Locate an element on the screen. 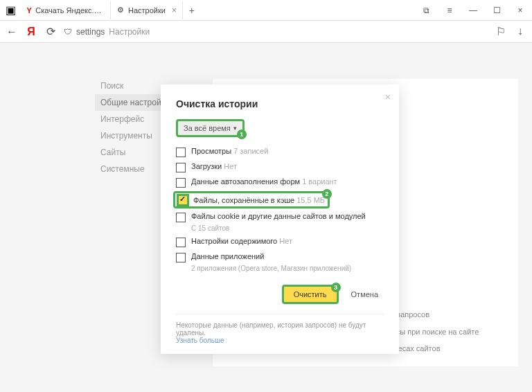 The width and height of the screenshot is (532, 392). back-button: ← is located at coordinates (12, 32).